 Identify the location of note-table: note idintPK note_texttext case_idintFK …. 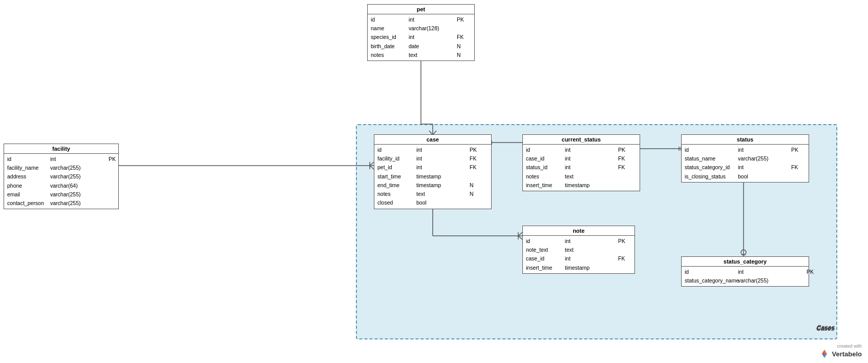
(579, 250).